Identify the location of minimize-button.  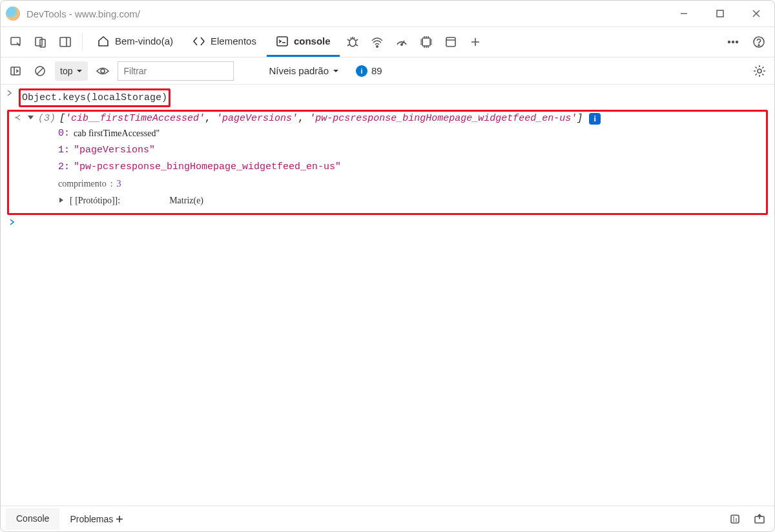
(684, 14).